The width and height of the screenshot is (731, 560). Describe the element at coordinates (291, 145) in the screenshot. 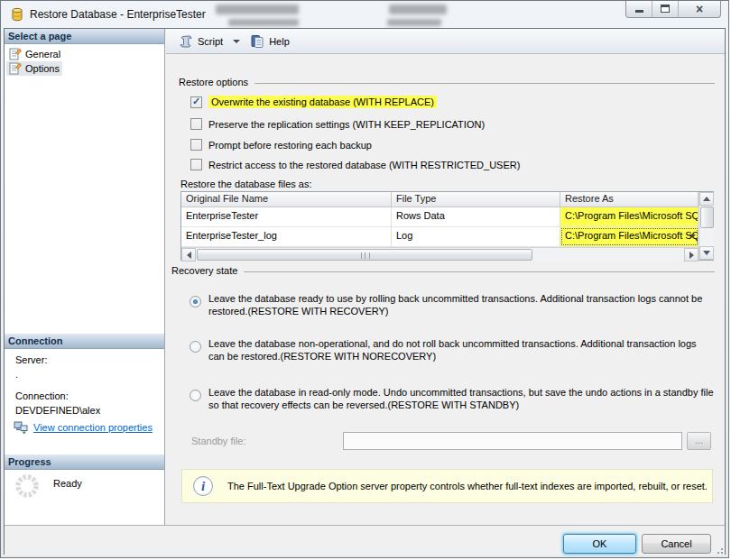

I see `checkbox-label: Prompt before restoring each backup` at that location.